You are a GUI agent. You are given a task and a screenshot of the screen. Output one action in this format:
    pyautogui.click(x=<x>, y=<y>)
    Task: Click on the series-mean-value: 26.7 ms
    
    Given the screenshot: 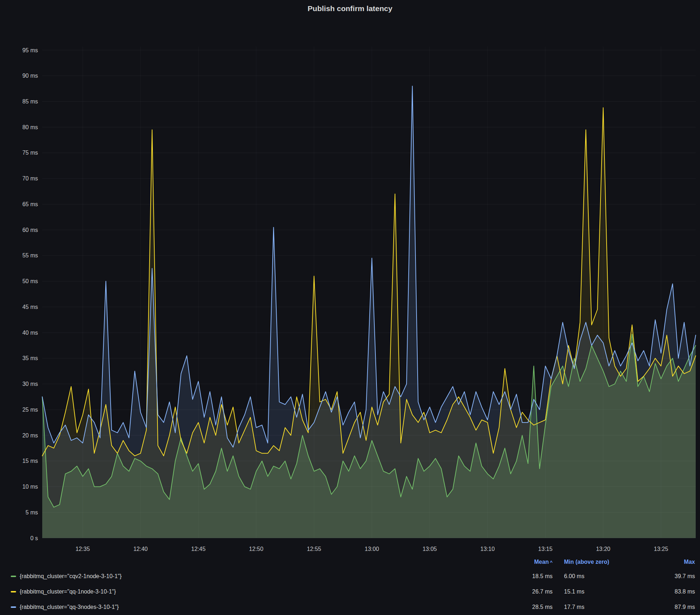 What is the action you would take?
    pyautogui.click(x=533, y=592)
    